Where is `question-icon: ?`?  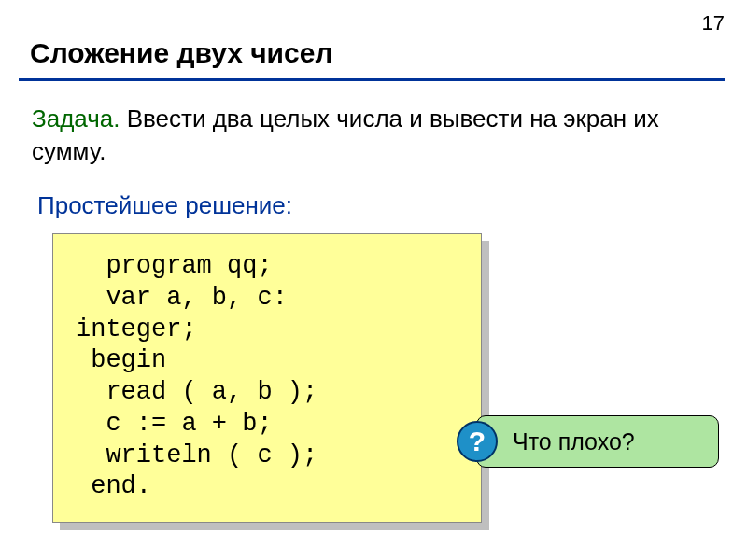 question-icon: ? is located at coordinates (477, 441).